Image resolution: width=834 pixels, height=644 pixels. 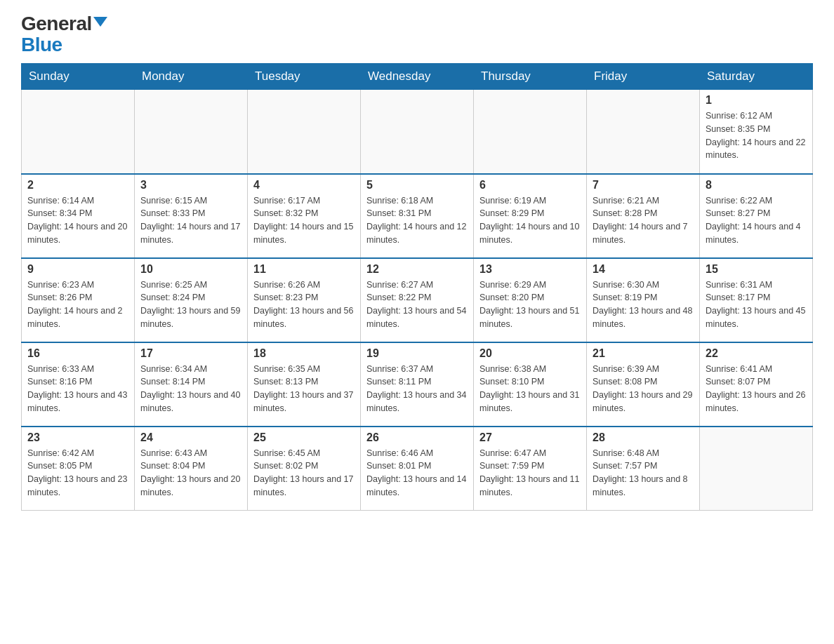 I want to click on day-number: 10, so click(x=191, y=269).